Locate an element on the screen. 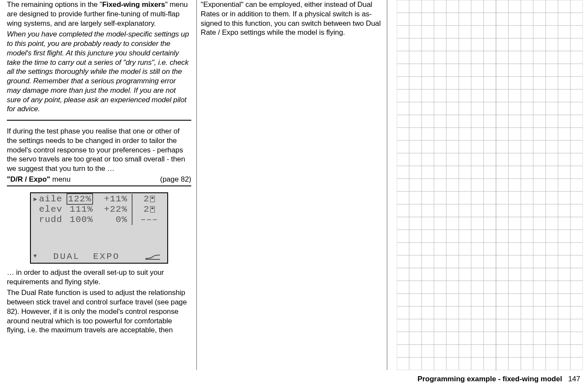  paragraph-first-flight: When you have completed the model-specif… is located at coordinates (99, 72).